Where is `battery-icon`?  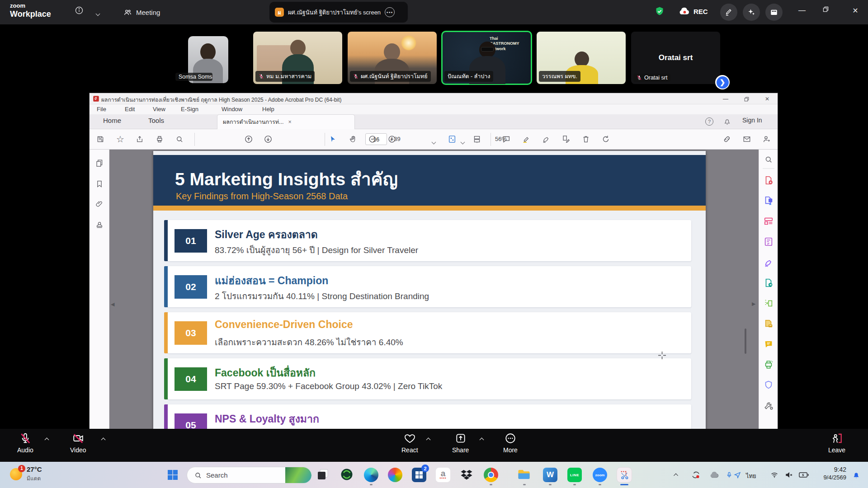
battery-icon is located at coordinates (804, 475).